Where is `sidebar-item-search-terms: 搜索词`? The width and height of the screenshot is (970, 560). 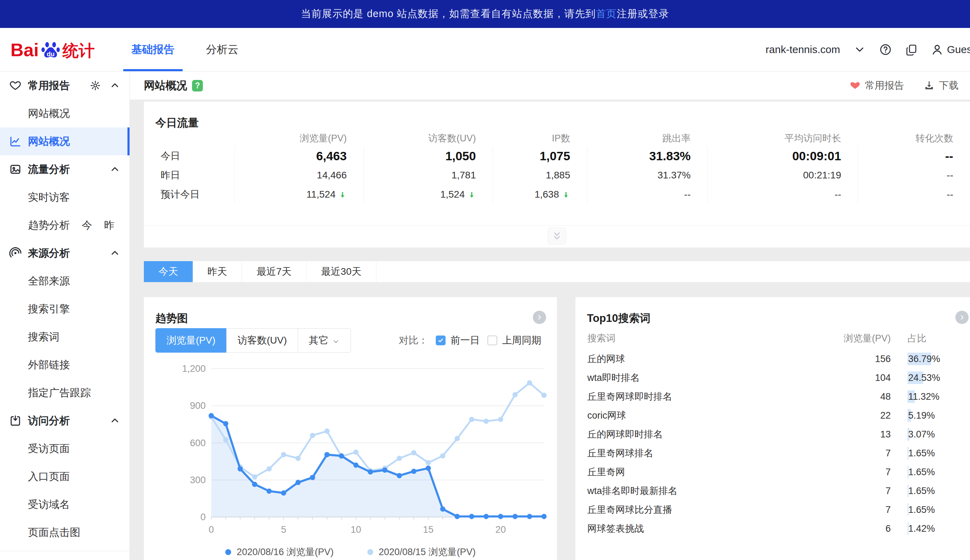 sidebar-item-search-terms: 搜索词 is located at coordinates (65, 337).